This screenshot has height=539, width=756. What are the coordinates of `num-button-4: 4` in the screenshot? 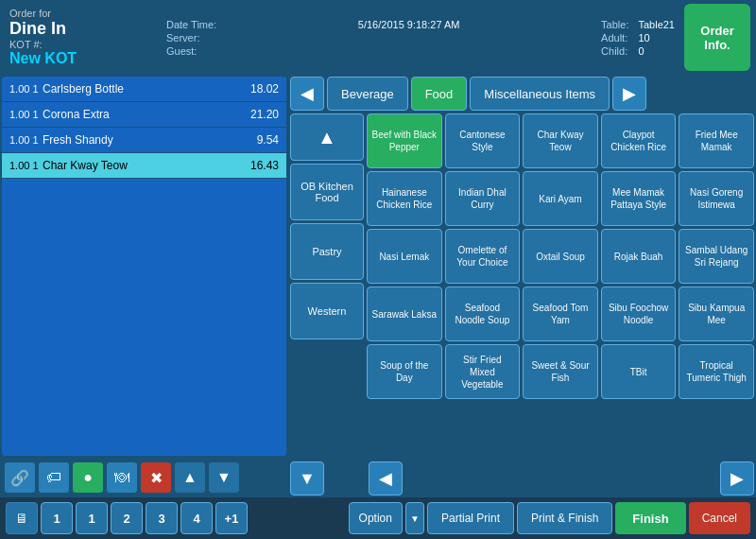 It's located at (197, 518).